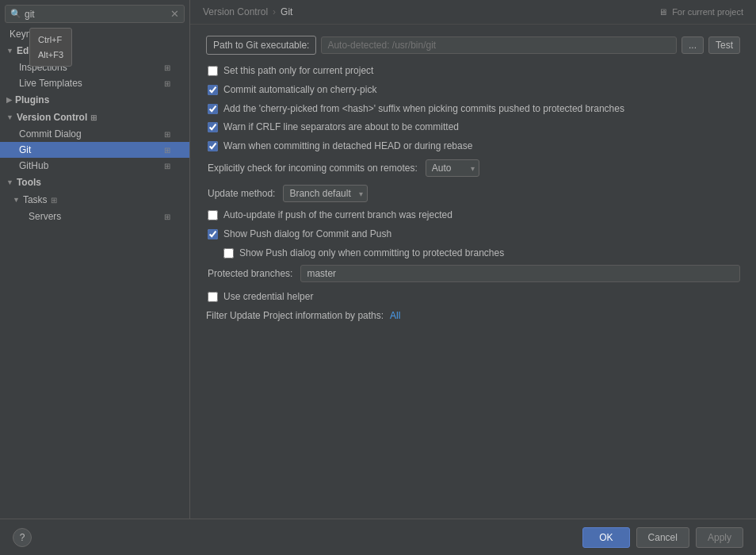  What do you see at coordinates (473, 254) in the screenshot?
I see `checkbox-push-dialog-protected-row: Show Push dialog only when committing to…` at bounding box center [473, 254].